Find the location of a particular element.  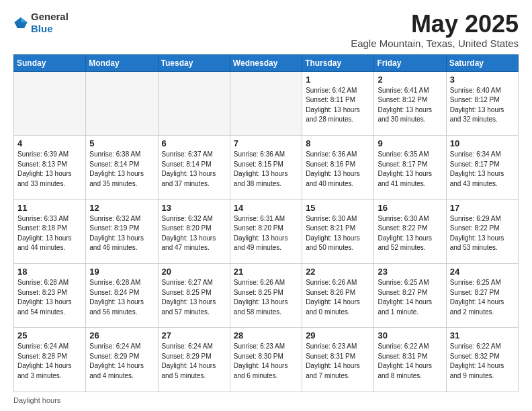

calendar-cell: 13Sunrise: 6:32 AM Sunset: 8:20 PM Dayli… is located at coordinates (193, 231).